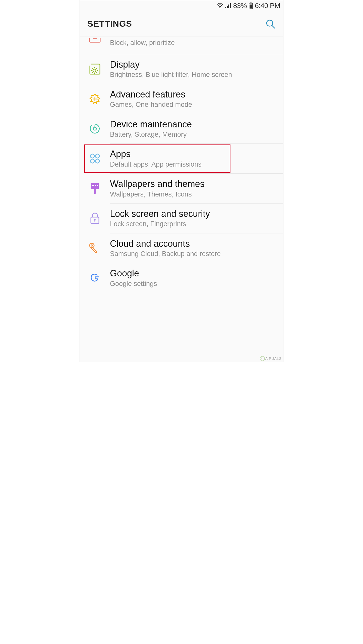 This screenshot has height=644, width=363. What do you see at coordinates (194, 64) in the screenshot?
I see `item-title: Display` at bounding box center [194, 64].